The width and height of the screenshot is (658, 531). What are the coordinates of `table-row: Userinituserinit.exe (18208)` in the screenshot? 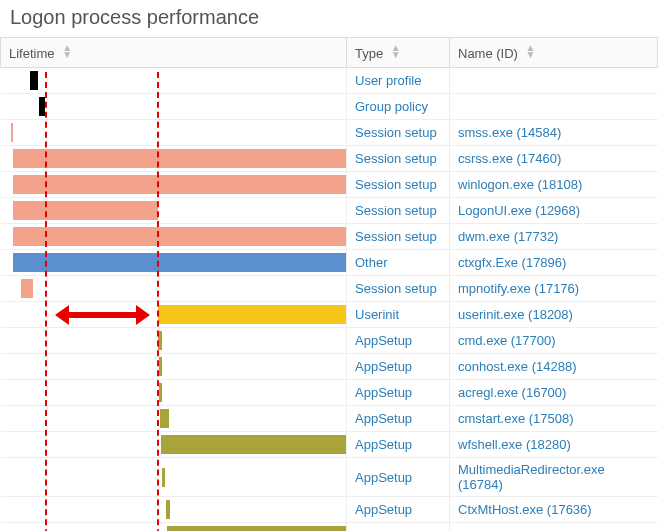 It's located at (330, 315).